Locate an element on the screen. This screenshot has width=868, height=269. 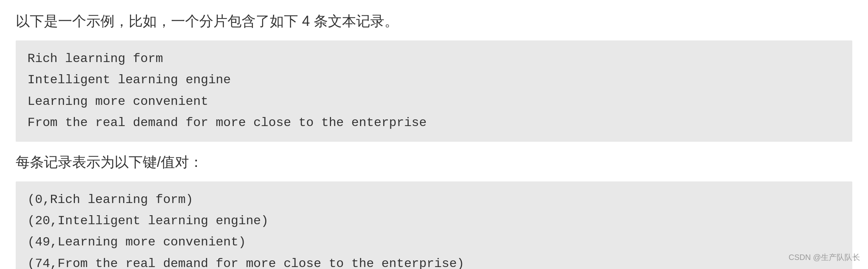
watermark: CSDN @生产队队长 is located at coordinates (824, 258).